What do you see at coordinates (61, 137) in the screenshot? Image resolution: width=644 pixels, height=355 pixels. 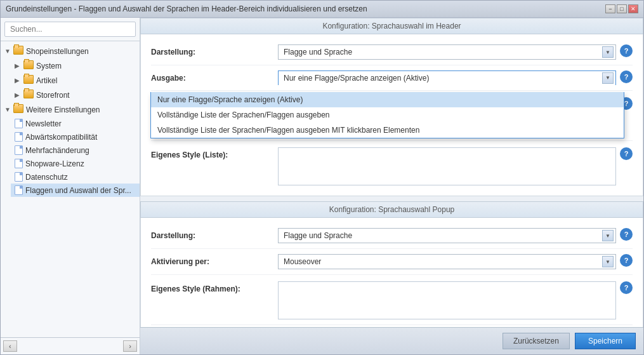 I see `sidebar-item-label: Abwärtskompatibilität` at bounding box center [61, 137].